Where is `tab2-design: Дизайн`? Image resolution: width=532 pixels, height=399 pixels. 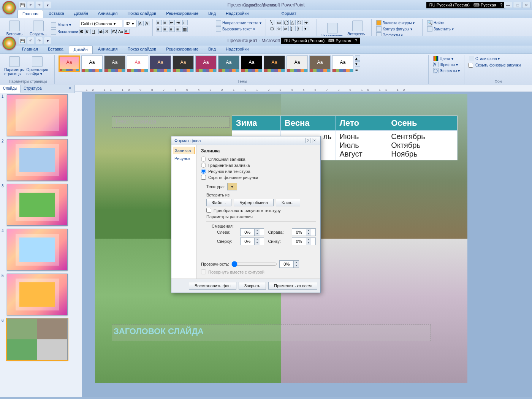
tab2-design: Дизайн is located at coordinates (81, 49).